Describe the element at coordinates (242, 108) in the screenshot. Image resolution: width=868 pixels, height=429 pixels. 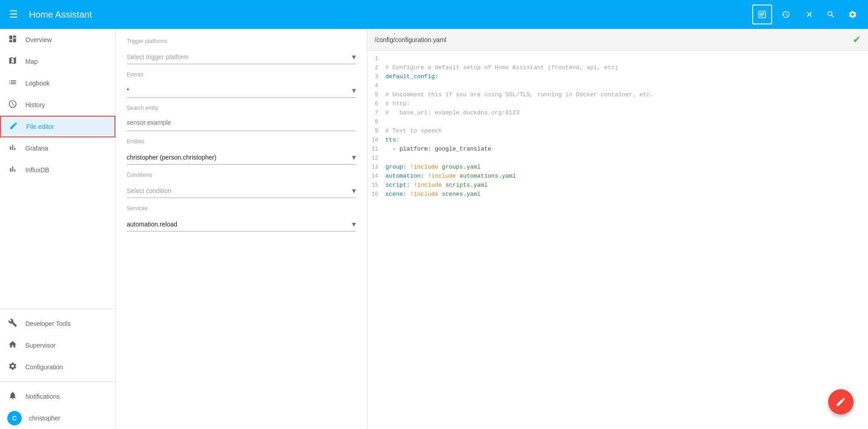
I see `search-entity-label: Search entity` at that location.